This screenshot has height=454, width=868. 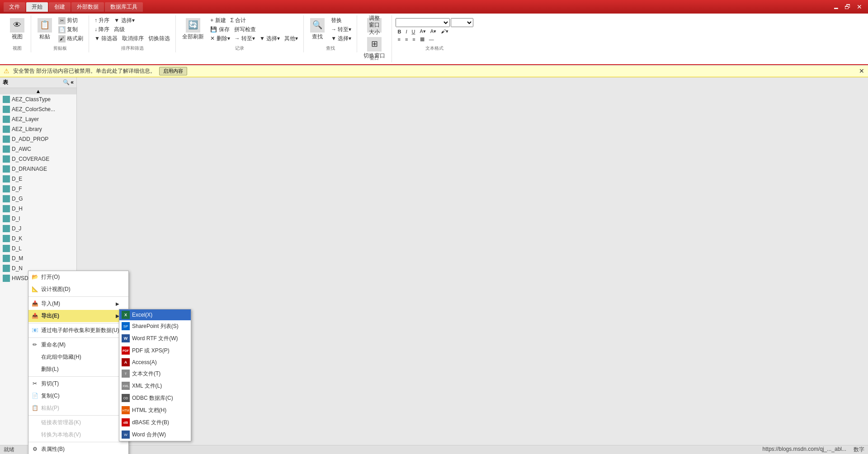 What do you see at coordinates (79, 449) in the screenshot?
I see `ctx-table-props: ⚙ 表属性(B)` at bounding box center [79, 449].